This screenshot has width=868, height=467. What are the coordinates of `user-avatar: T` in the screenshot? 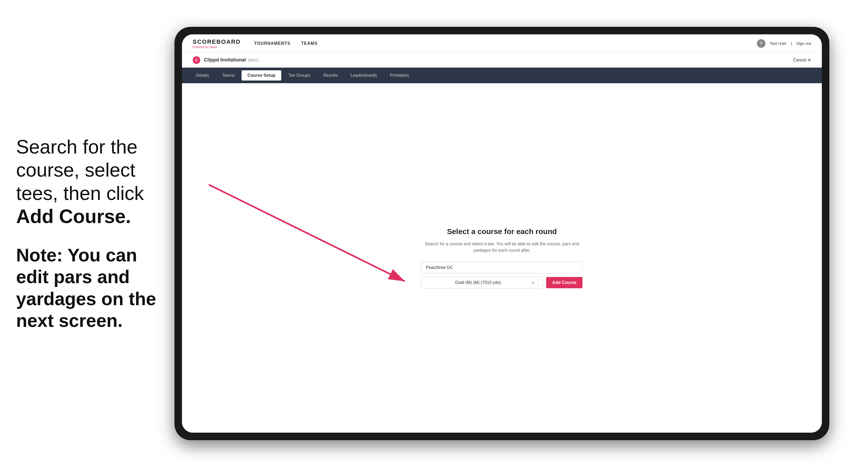 It's located at (761, 43).